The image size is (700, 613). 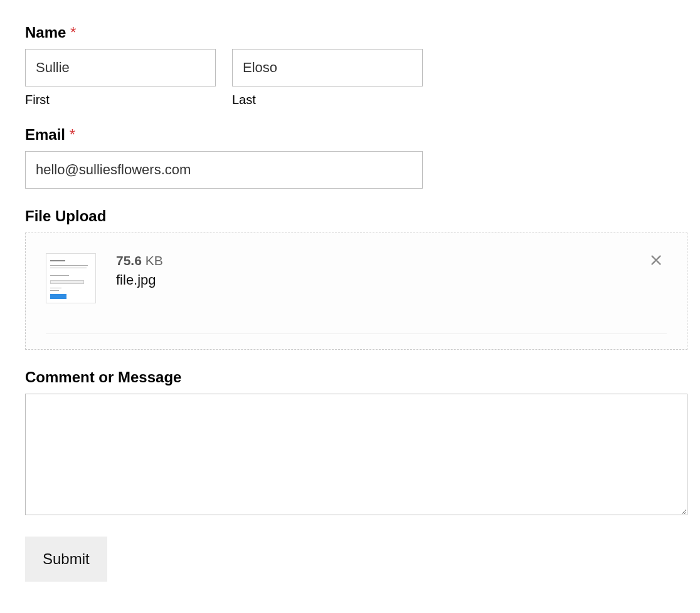 What do you see at coordinates (71, 278) in the screenshot?
I see `file-thumbnail` at bounding box center [71, 278].